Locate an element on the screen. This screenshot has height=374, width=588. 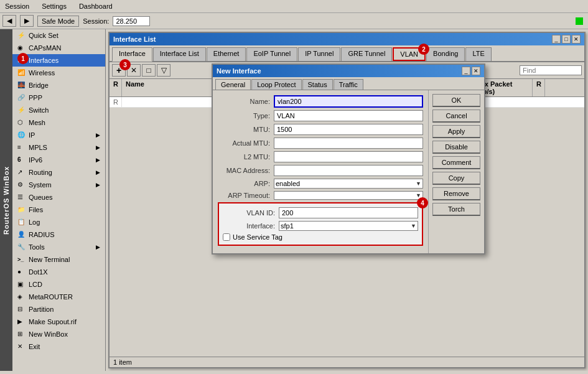
queues-icon is located at coordinates (22, 197).